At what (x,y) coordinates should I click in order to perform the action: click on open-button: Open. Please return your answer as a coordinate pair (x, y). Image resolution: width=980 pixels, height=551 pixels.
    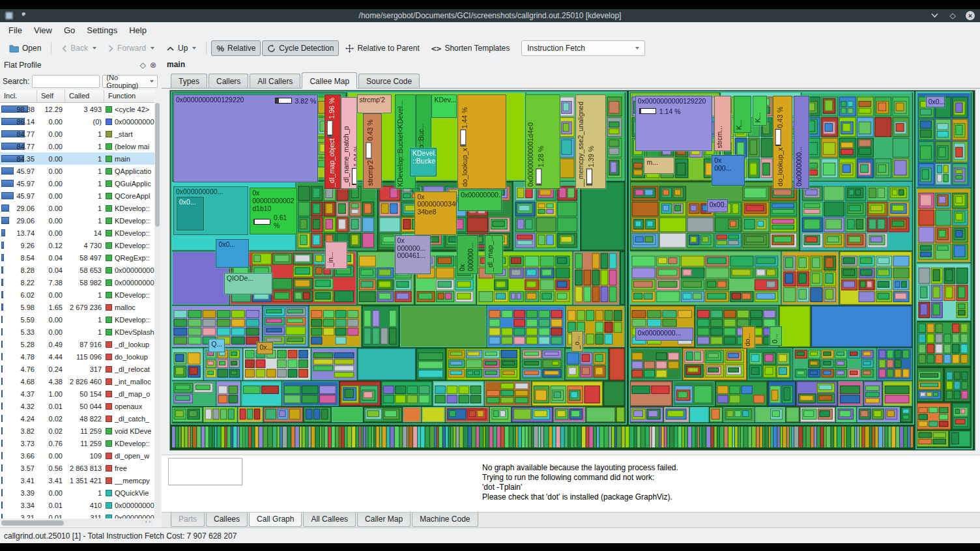
    Looking at the image, I should click on (25, 48).